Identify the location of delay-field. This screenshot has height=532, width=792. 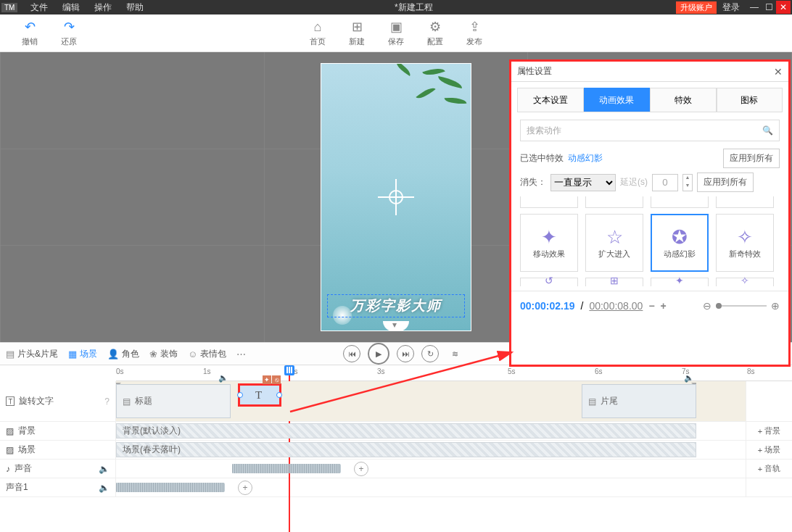
(665, 183).